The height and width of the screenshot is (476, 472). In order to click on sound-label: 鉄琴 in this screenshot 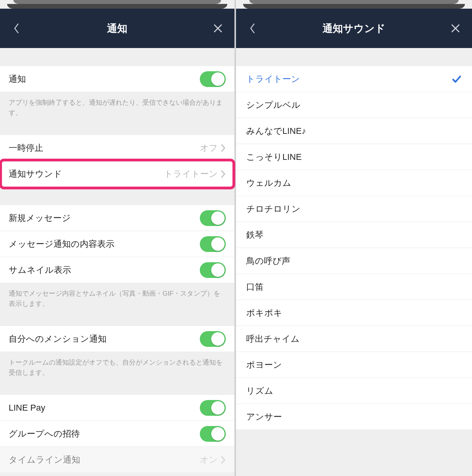, I will do `click(354, 235)`.